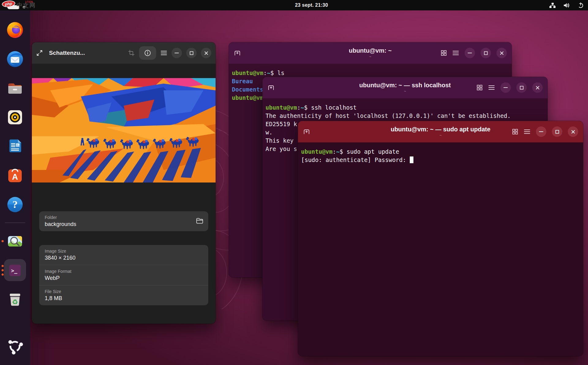  What do you see at coordinates (294, 5) in the screenshot?
I see `top-bar: php 中文网 17376 23 sept. 21:30` at bounding box center [294, 5].